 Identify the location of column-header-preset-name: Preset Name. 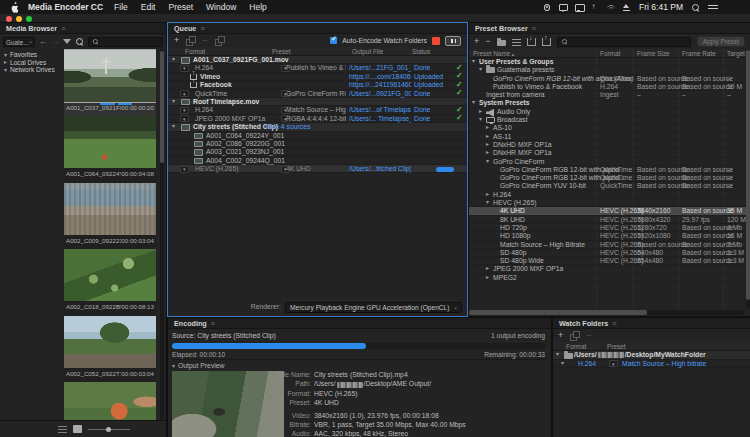
(494, 54).